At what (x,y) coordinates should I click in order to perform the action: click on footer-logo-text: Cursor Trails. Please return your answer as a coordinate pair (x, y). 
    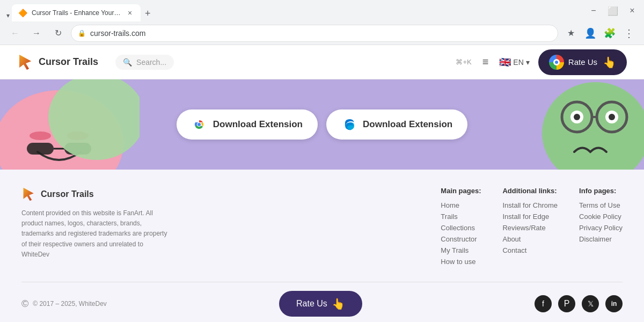
    Looking at the image, I should click on (68, 194).